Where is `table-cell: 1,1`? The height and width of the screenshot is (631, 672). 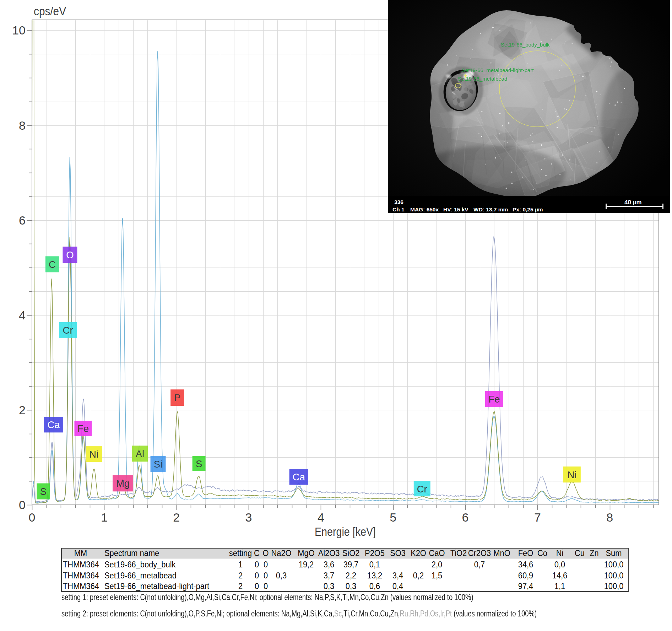 table-cell: 1,1 is located at coordinates (560, 586).